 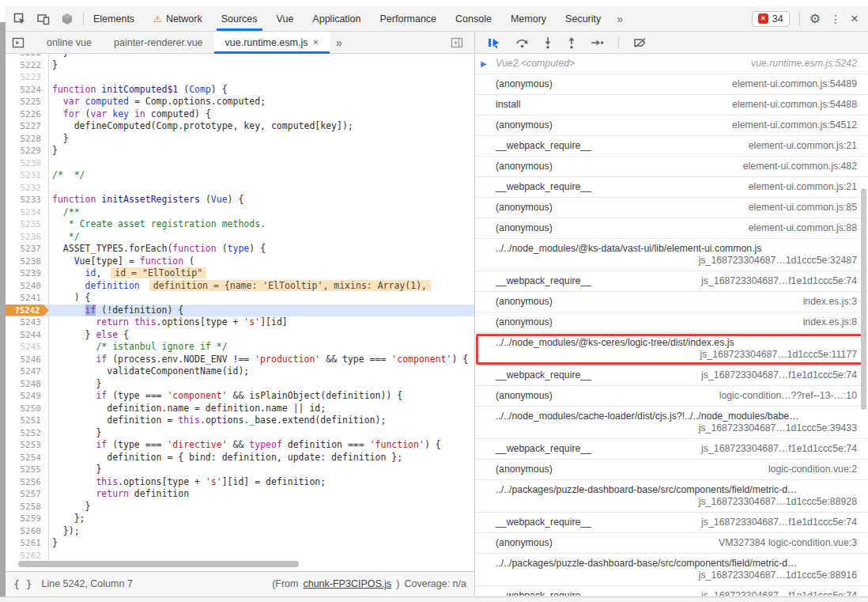 I want to click on settings-gear-icon: ⚙, so click(x=815, y=19).